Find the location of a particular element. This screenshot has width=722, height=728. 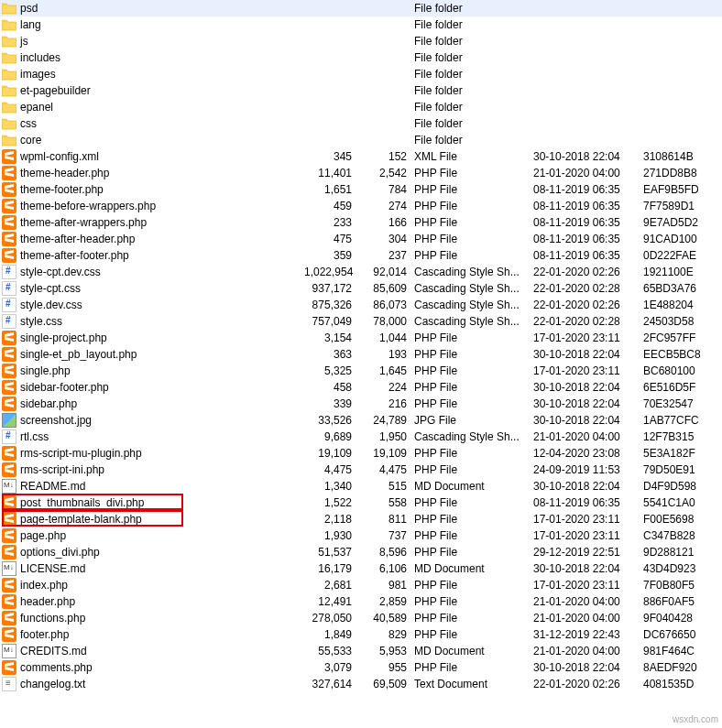

file-row: rms-script-mu-plugin.php19,10919,109PHP … is located at coordinates (361, 453).